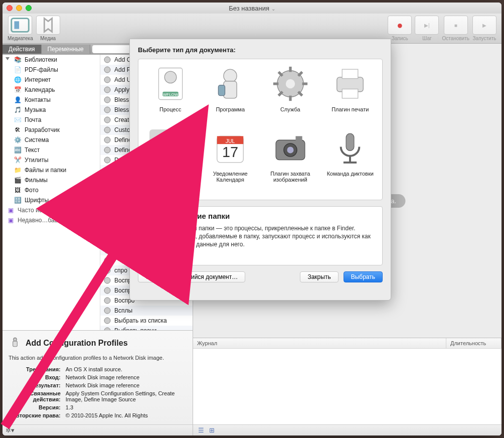 The width and height of the screenshot is (504, 438). What do you see at coordinates (51, 193) in the screenshot?
I see `category-list: 📚 Библиотеки 📄PDF-файлы🌐Интернет📅Календа…` at bounding box center [51, 193].